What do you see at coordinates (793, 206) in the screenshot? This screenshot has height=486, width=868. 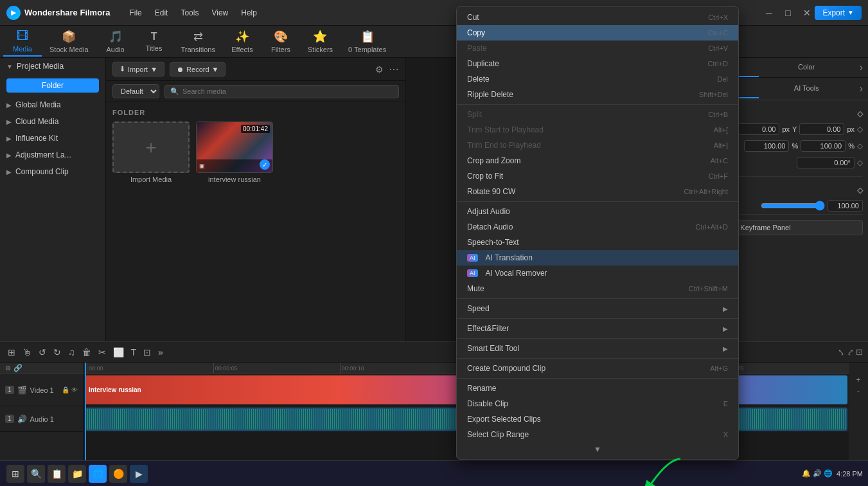 I see `opacity-slider` at bounding box center [793, 206].